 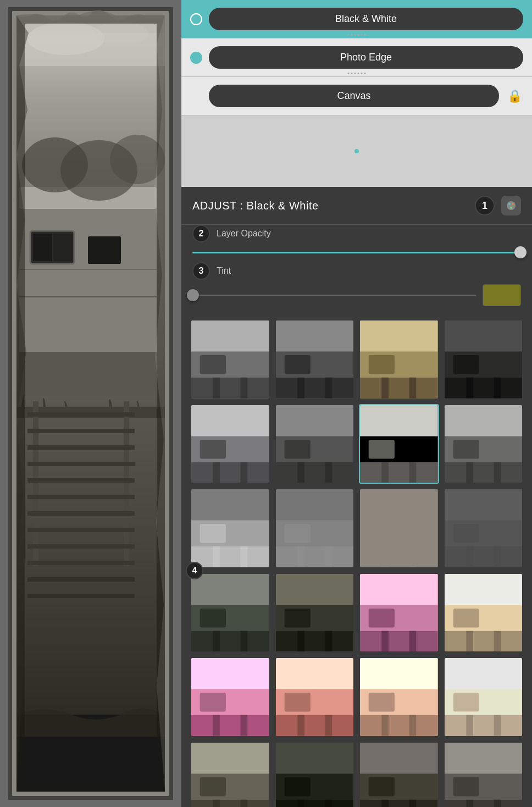 What do you see at coordinates (366, 19) in the screenshot?
I see `black-white-button: Black & White` at bounding box center [366, 19].